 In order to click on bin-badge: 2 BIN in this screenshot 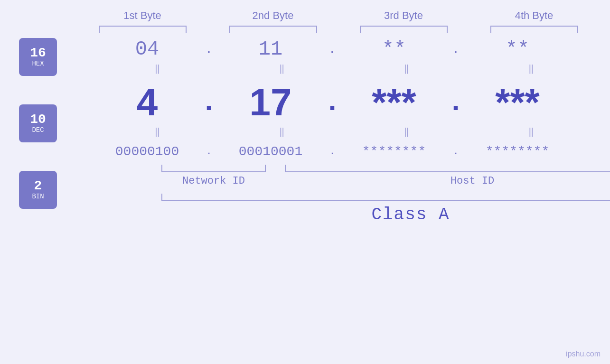, I will do `click(38, 190)`.